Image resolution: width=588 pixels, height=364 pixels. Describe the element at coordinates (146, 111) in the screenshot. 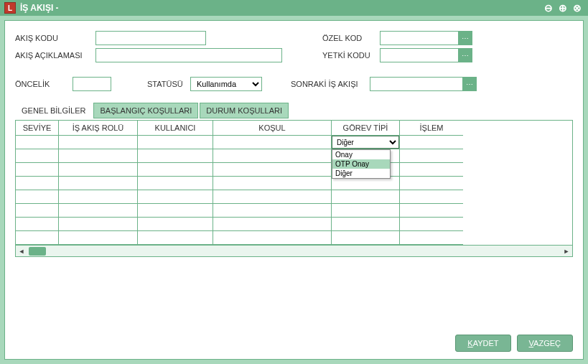

I see `tab-baslangic-kosullari: BAŞLANGIÇ KOŞULLARI` at that location.